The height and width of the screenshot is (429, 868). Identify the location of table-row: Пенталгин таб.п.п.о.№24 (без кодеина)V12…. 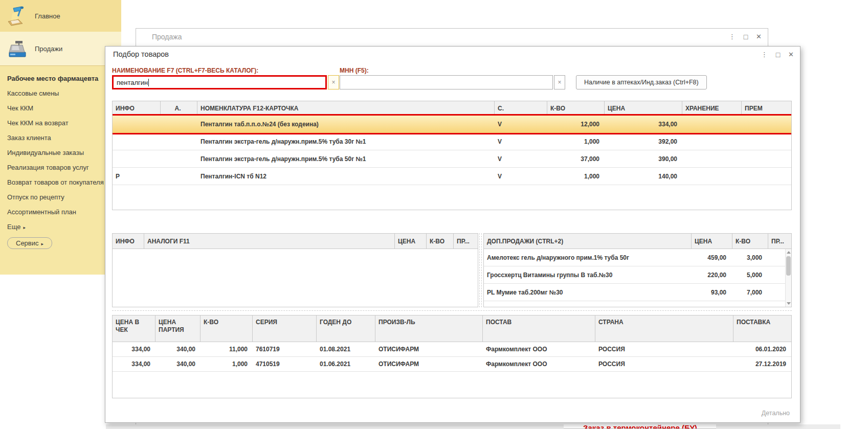
(452, 124).